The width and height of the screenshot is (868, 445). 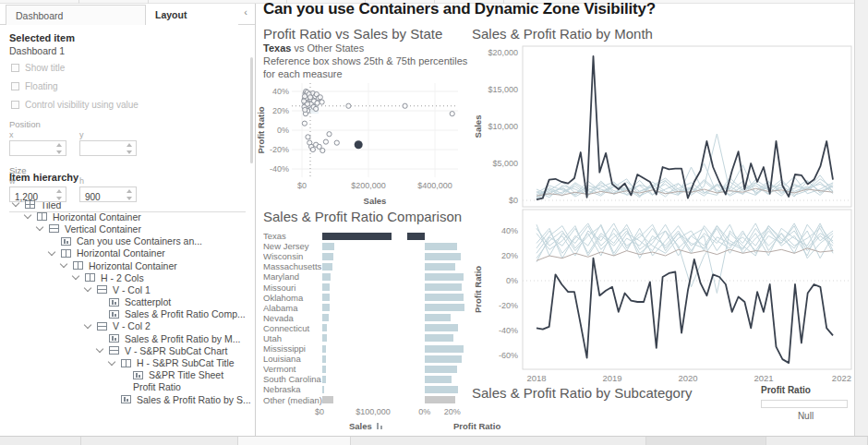 I want to click on comparison-row: Massachusetts, so click(x=364, y=266).